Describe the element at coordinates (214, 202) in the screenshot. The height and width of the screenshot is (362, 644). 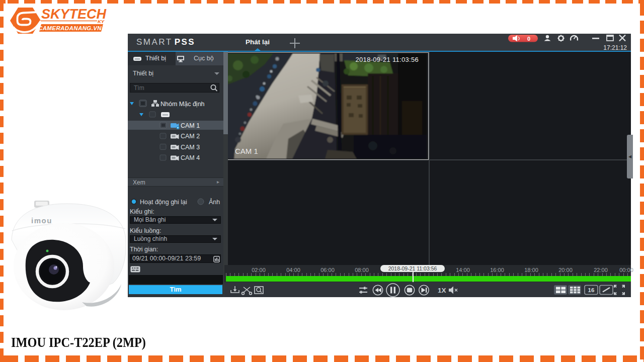
I see `svg-text: Ảnh` at that location.